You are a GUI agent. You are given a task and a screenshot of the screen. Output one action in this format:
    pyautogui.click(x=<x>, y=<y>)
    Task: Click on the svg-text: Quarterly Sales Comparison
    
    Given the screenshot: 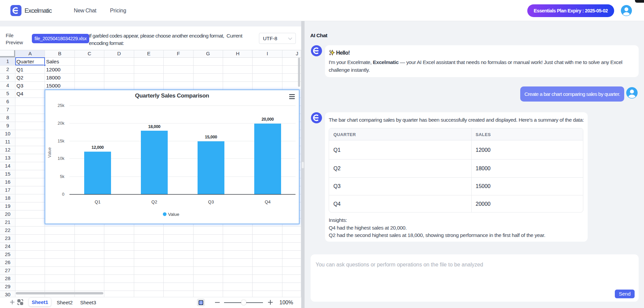 What is the action you would take?
    pyautogui.click(x=172, y=96)
    